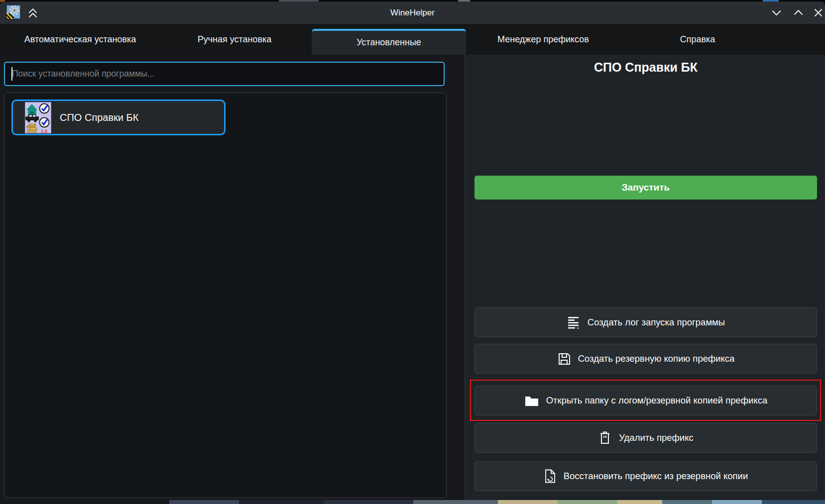 Image resolution: width=825 pixels, height=504 pixels. Describe the element at coordinates (656, 359) in the screenshot. I see `backup-prefix-label: Создать резервную копию префикса` at that location.